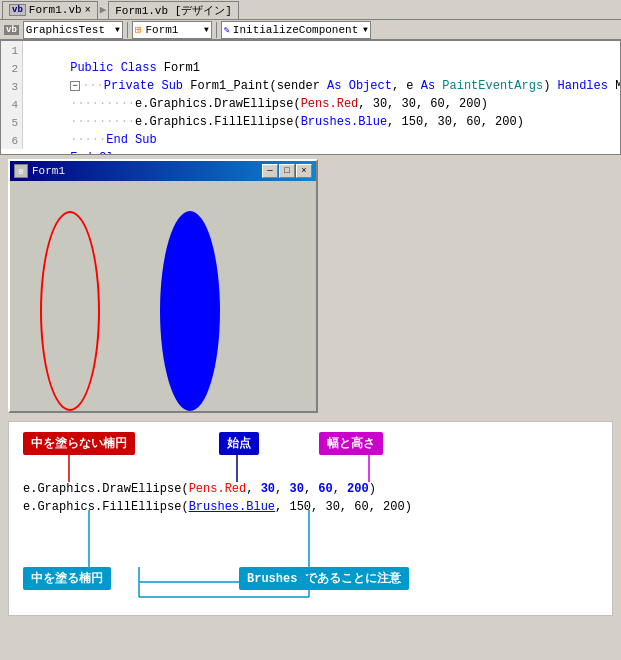 This screenshot has height=660, width=621. I want to click on dropdown-arrow-2: ▼, so click(206, 30).